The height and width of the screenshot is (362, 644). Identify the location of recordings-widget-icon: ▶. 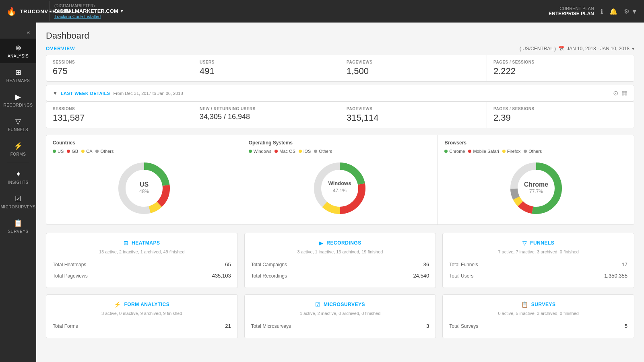
(321, 243).